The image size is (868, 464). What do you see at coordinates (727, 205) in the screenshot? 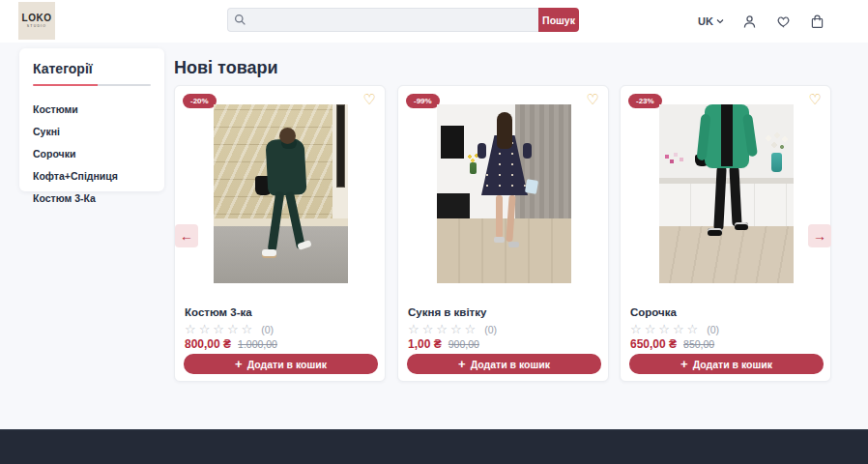
I see `photo-cabinets` at bounding box center [727, 205].